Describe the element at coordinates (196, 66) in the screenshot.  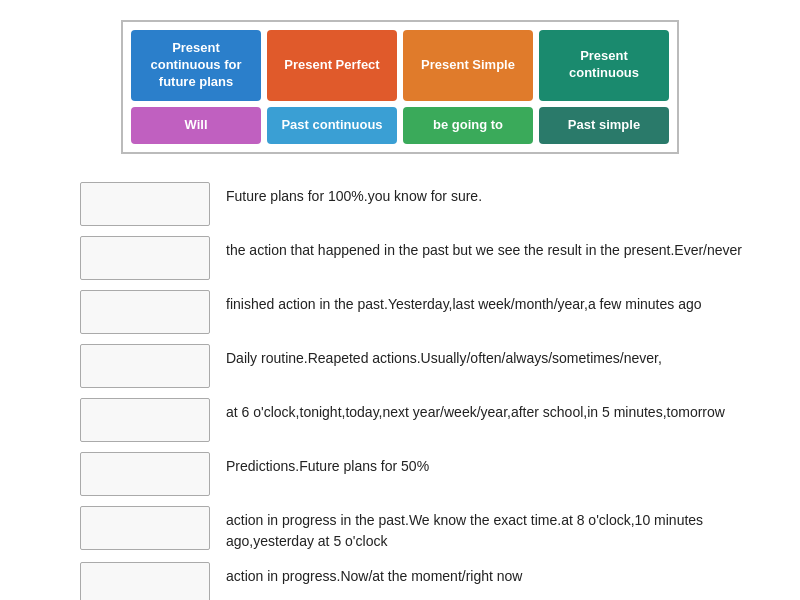
I see `btn-present-continuous-future: Present continuous for future plans` at that location.